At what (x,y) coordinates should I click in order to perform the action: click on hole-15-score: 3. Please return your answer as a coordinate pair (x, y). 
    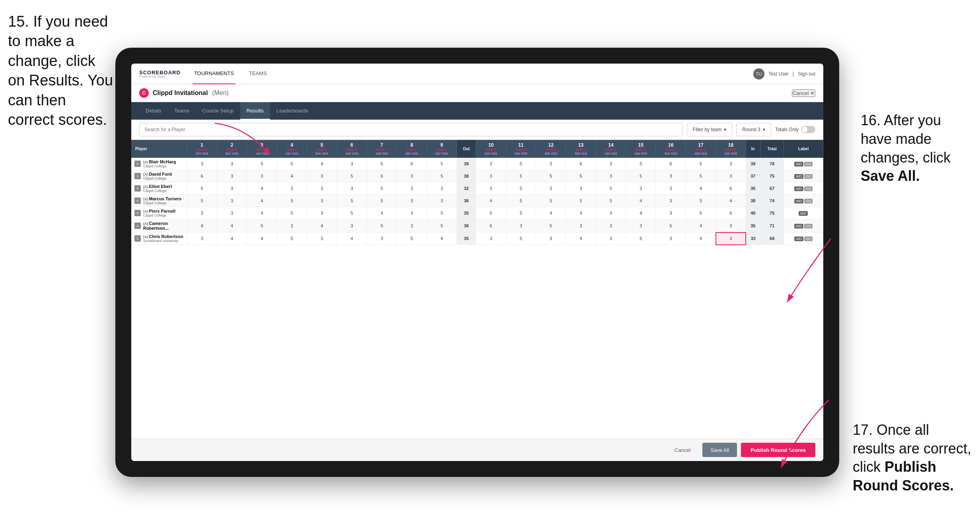
    Looking at the image, I should click on (641, 226).